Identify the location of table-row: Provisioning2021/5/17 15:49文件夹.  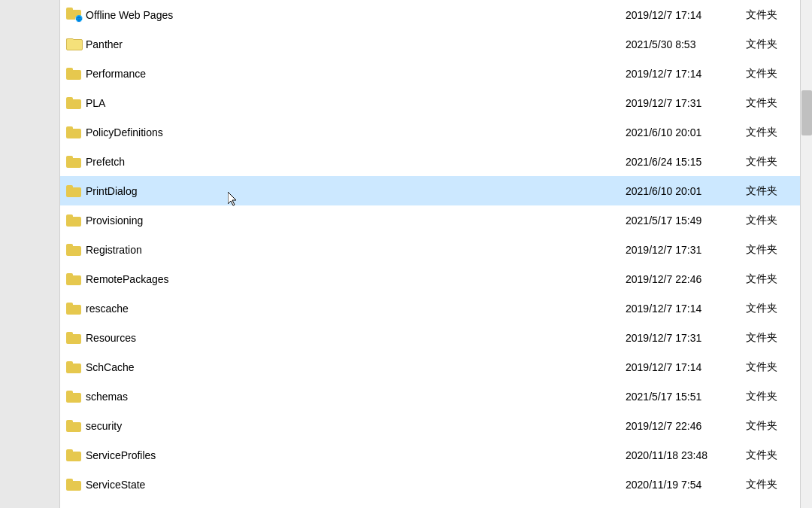
(436, 220).